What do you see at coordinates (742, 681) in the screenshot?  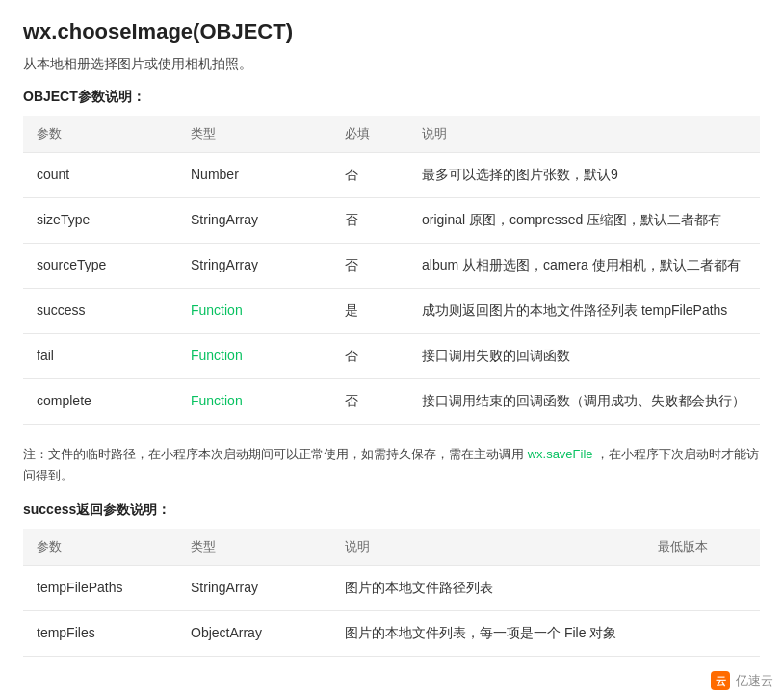 I see `watermark: 云 亿速云` at bounding box center [742, 681].